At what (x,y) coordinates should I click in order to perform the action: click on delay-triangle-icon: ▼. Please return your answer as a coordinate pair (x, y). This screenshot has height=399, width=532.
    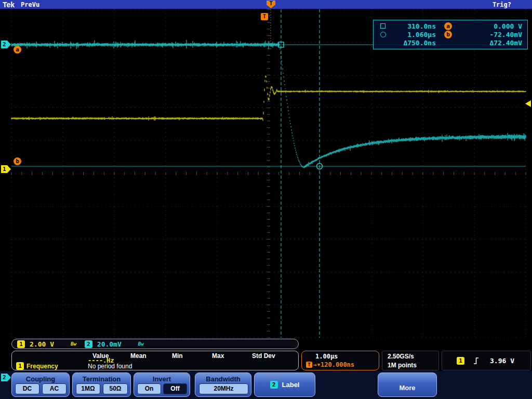
    Looking at the image, I should click on (319, 365).